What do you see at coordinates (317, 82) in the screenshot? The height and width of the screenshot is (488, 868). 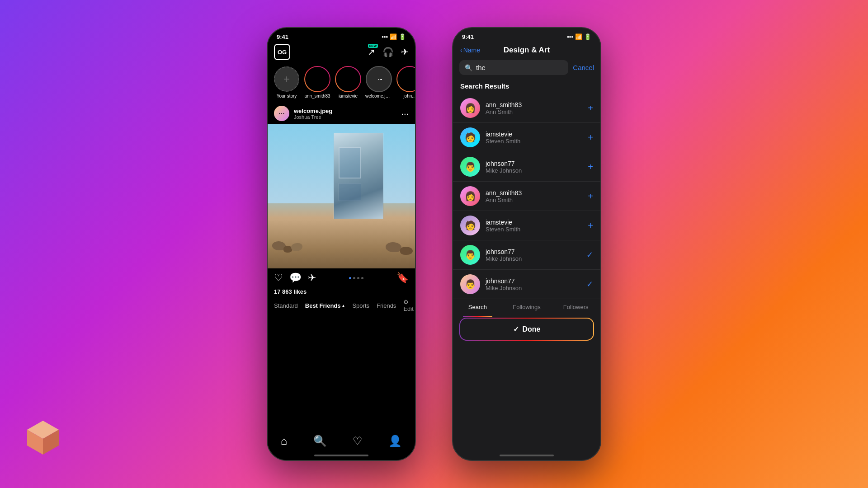 I see `story-ann: 👩 ann_smith83` at bounding box center [317, 82].